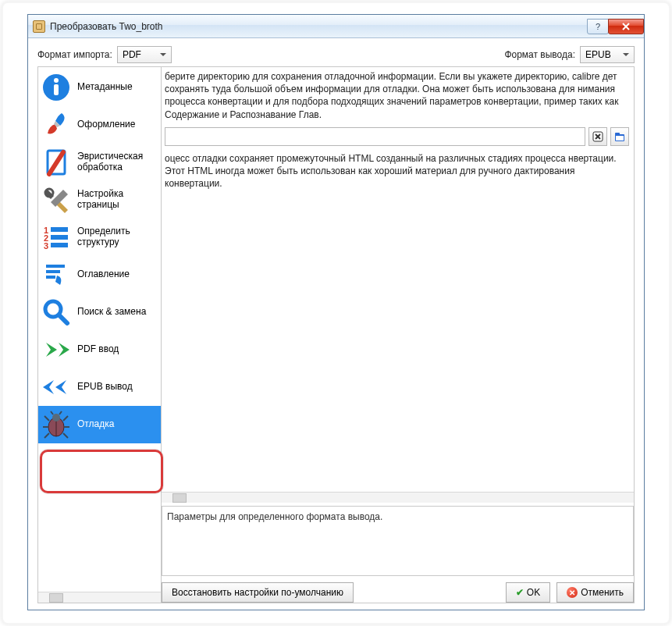  Describe the element at coordinates (46, 246) in the screenshot. I see `svg-text: 3` at that location.